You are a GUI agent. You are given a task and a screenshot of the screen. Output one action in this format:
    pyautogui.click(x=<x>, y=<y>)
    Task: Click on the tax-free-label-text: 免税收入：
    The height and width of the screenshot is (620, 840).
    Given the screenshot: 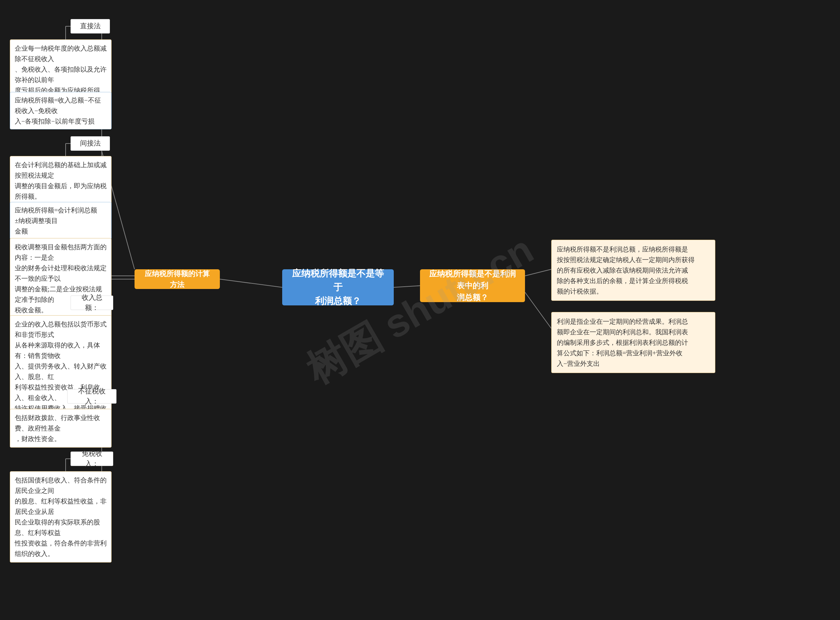 What is the action you would take?
    pyautogui.click(x=92, y=459)
    